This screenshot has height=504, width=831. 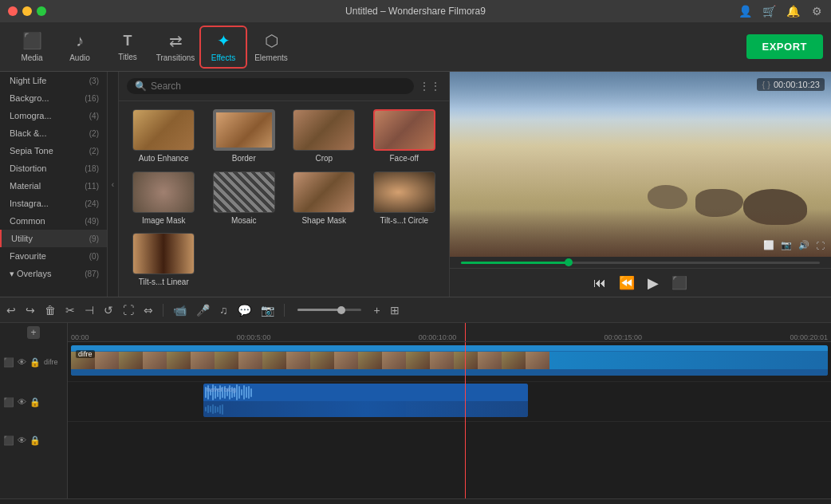 I want to click on effect-auto-enhance: Auto Enhance, so click(x=164, y=137).